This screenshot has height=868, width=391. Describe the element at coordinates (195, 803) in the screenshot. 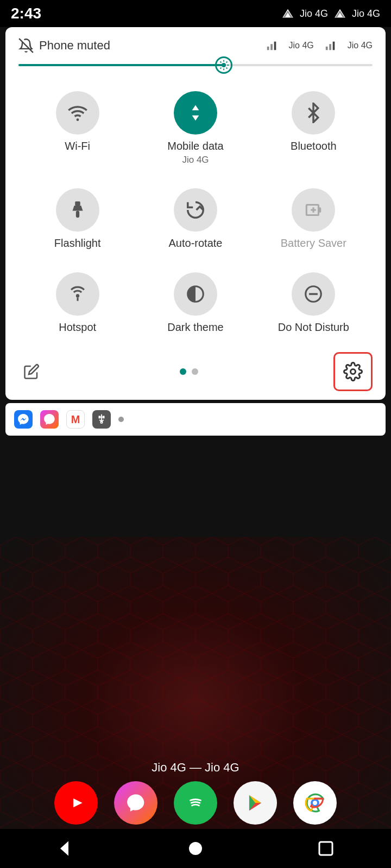

I see `spotify-svg` at that location.